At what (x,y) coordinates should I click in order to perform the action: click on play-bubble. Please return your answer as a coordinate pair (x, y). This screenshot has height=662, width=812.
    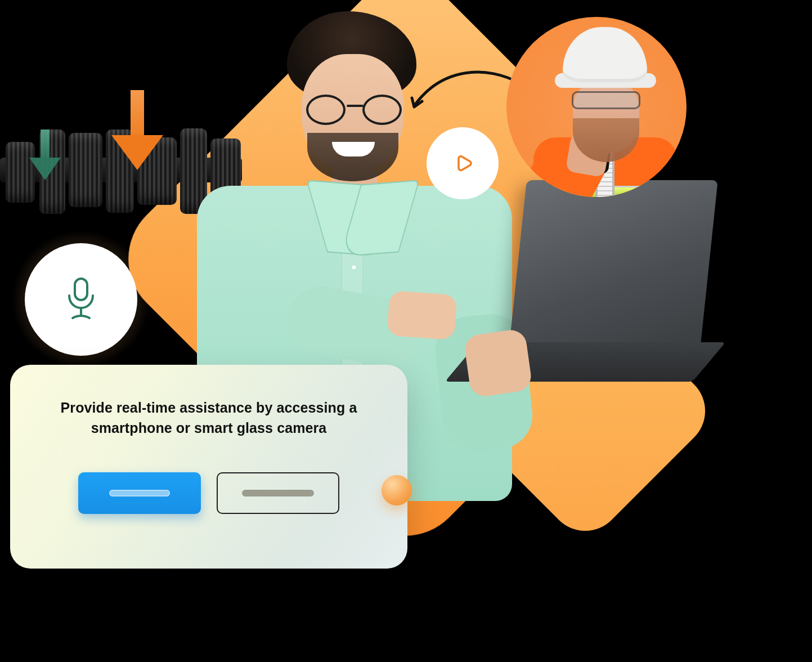
    Looking at the image, I should click on (463, 163).